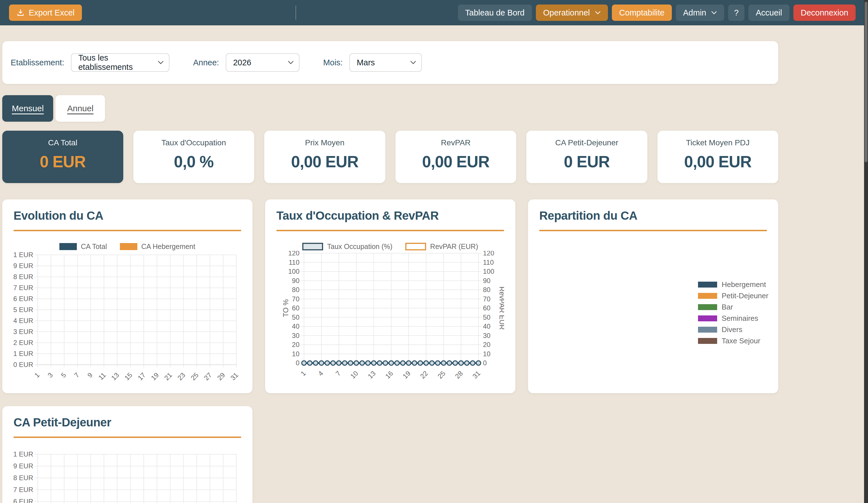  Describe the element at coordinates (487, 326) in the screenshot. I see `svg-text: 40` at that location.